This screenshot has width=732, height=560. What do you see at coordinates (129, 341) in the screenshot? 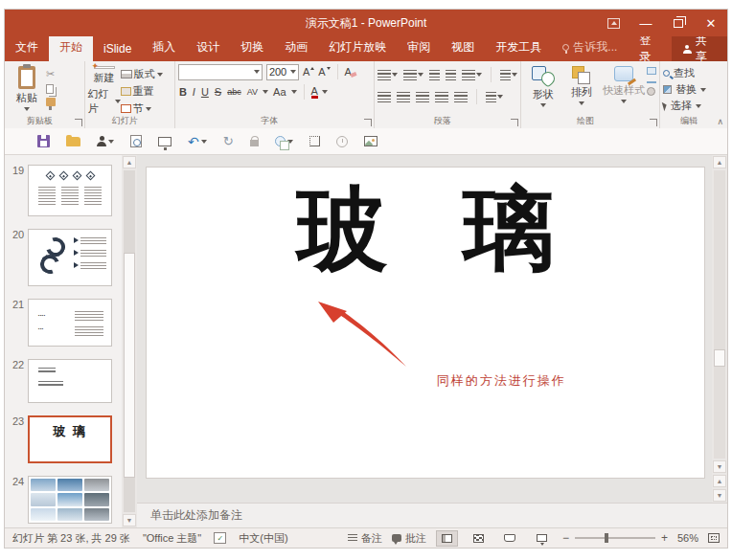
I see `thumbnail-scrollbar: ▲ ▼` at bounding box center [129, 341].